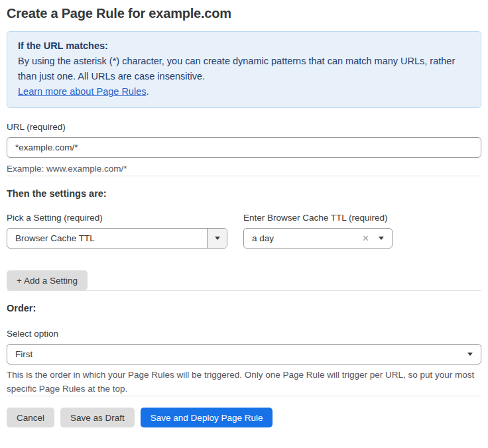 This screenshot has height=448, width=488. What do you see at coordinates (244, 194) in the screenshot?
I see `settings-section-heading: Then the settings are:` at bounding box center [244, 194].